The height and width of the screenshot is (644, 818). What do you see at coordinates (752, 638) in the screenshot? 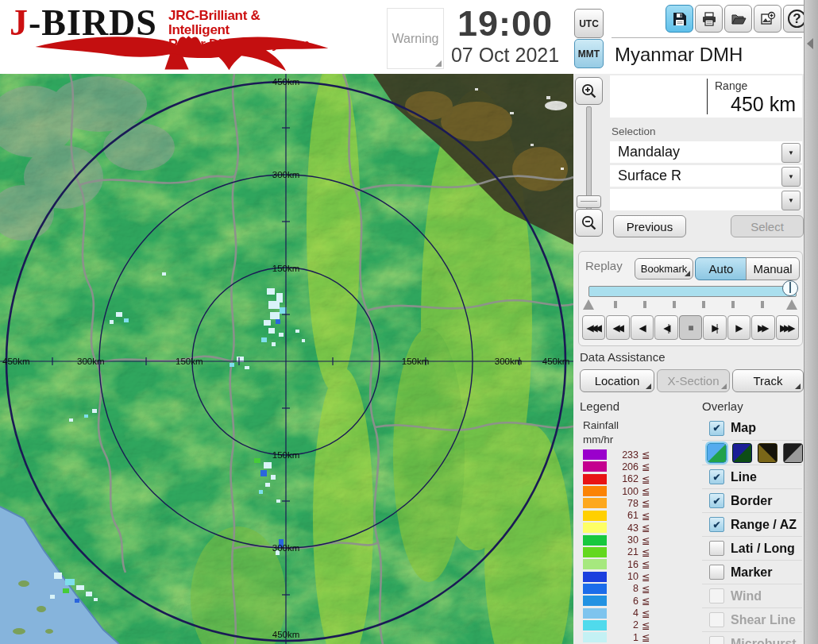
I see `overlay-item-microburst: Microburst` at bounding box center [752, 638].